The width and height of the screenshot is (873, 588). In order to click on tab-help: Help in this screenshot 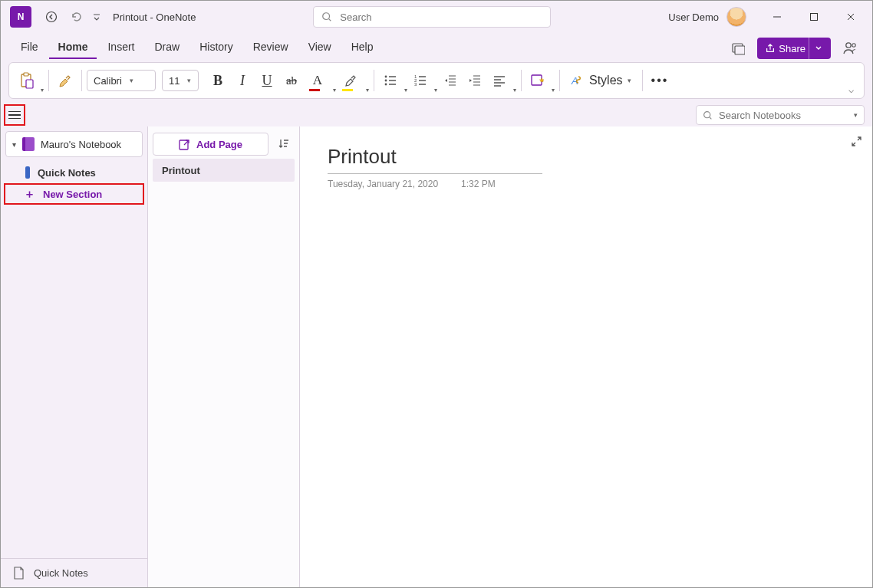, I will do `click(362, 48)`.